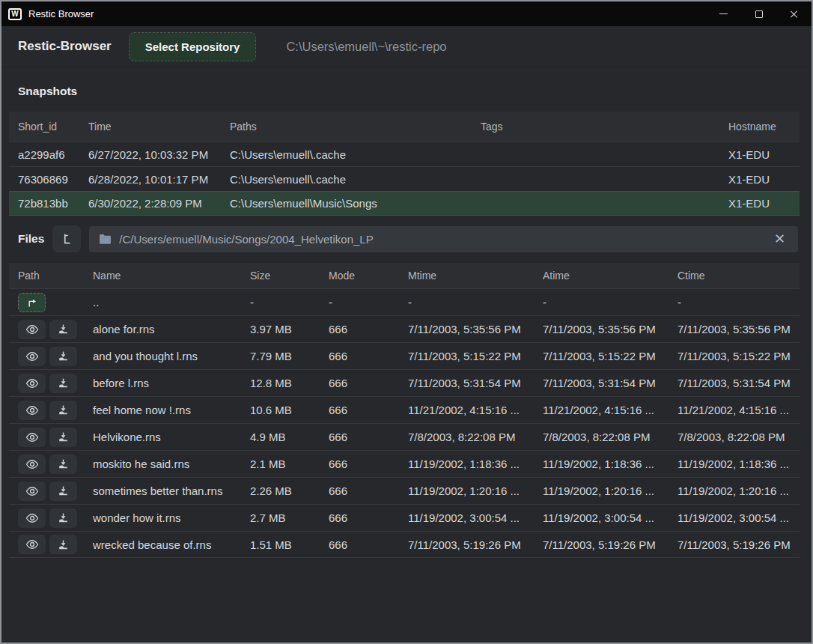 The image size is (813, 644). Describe the element at coordinates (193, 46) in the screenshot. I see `select-repository-button: Select Repository` at that location.